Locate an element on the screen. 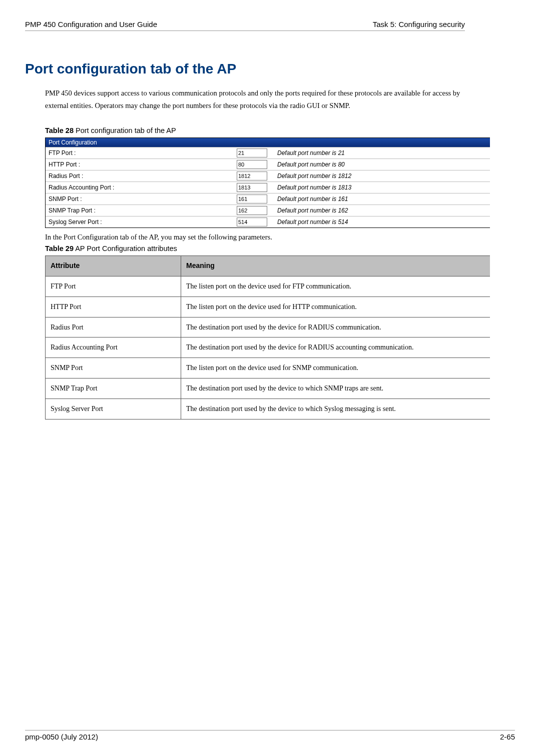  radius-port-input is located at coordinates (252, 176).